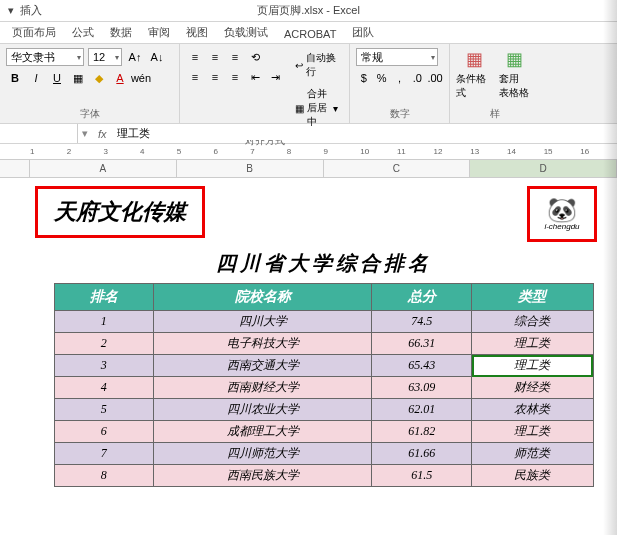 The image size is (617, 535). Describe the element at coordinates (36, 78) in the screenshot. I see `italic-button: I` at that location.